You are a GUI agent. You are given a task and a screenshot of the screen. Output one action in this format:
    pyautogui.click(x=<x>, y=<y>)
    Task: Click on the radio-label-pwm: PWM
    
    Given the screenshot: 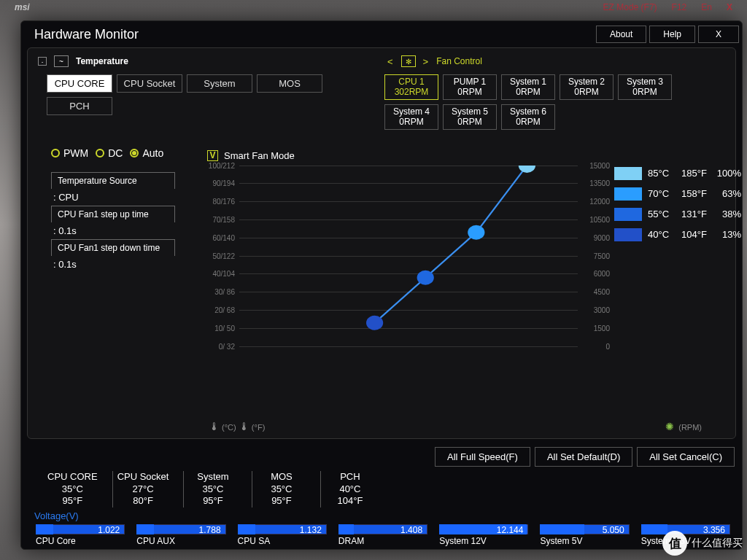 What is the action you would take?
    pyautogui.click(x=76, y=153)
    